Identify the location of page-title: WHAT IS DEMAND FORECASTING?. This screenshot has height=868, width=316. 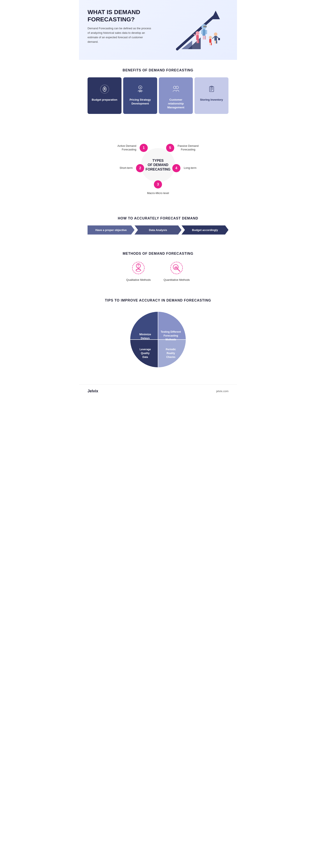
(119, 16).